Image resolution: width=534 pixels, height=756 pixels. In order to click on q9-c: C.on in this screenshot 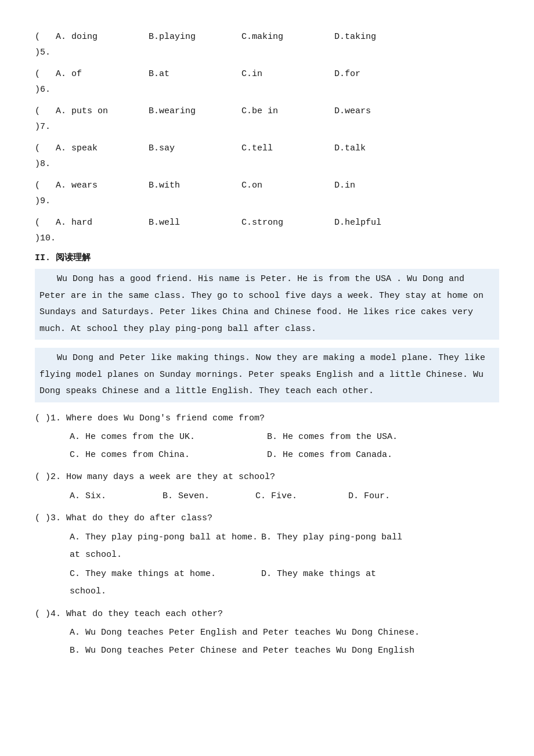, I will do `click(288, 186)`.